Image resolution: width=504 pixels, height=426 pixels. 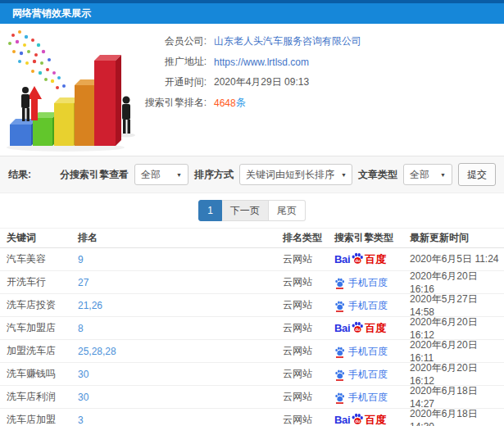 I want to click on rank-link: 8, so click(x=80, y=329).